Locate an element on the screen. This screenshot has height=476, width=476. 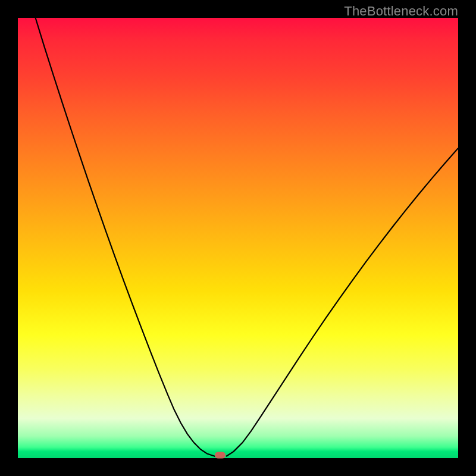
watermark-text: TheBottleneck.com is located at coordinates (401, 11).